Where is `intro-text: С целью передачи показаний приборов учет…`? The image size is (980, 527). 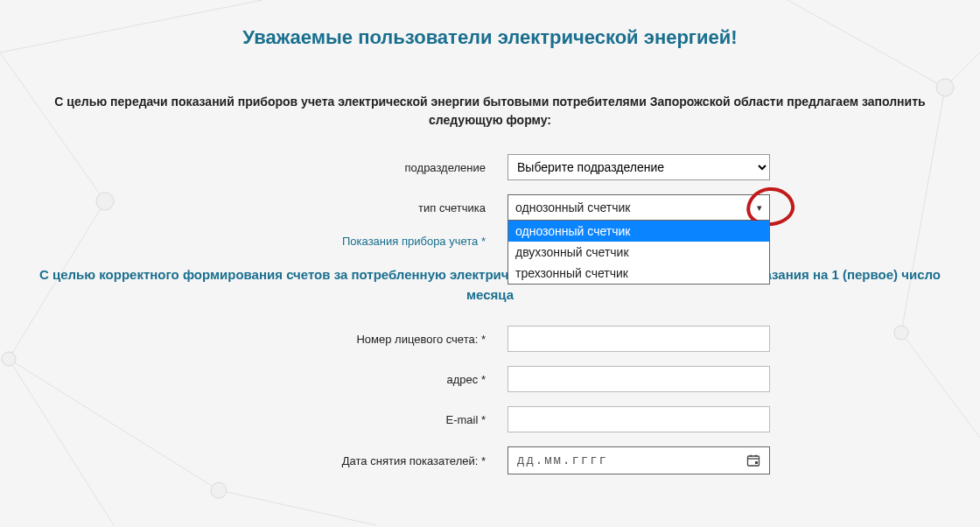
intro-text: С целью передачи показаний приборов учет… is located at coordinates (490, 111).